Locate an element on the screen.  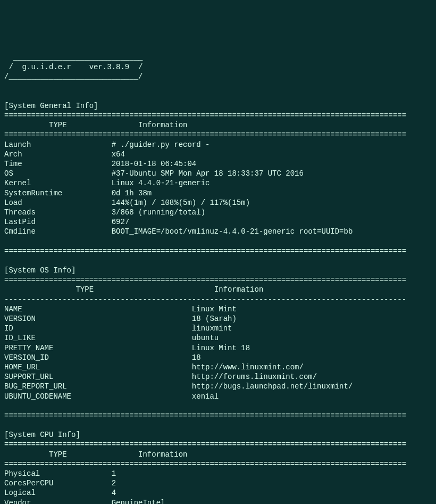
table-row: ID linuxmint is located at coordinates (118, 328).